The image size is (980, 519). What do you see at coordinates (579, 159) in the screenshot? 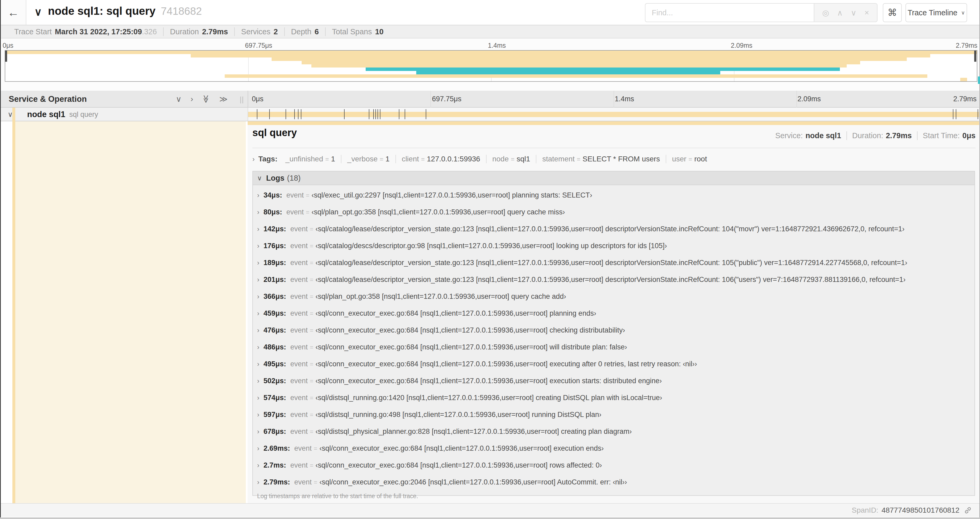
I see `tag-equals: =` at bounding box center [579, 159].